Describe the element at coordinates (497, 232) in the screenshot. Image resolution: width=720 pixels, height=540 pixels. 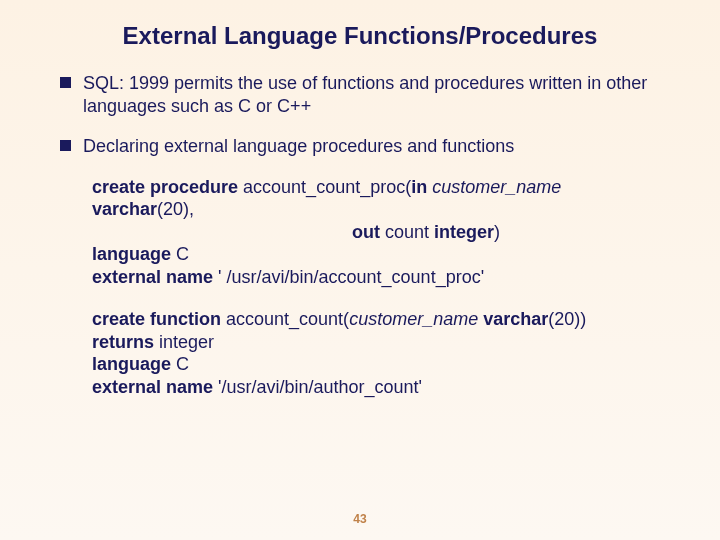
I see `paren-text: )` at that location.